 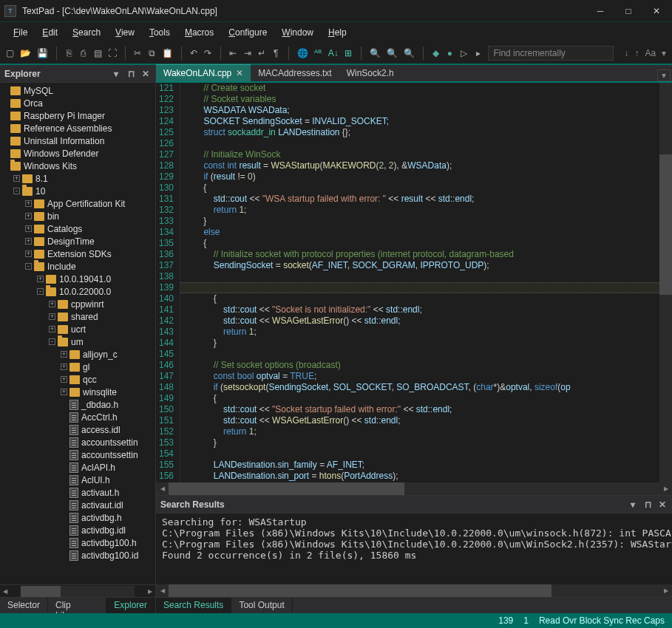 What do you see at coordinates (131, 606) in the screenshot?
I see `explorer-tab-explorer: Explorer` at bounding box center [131, 606].